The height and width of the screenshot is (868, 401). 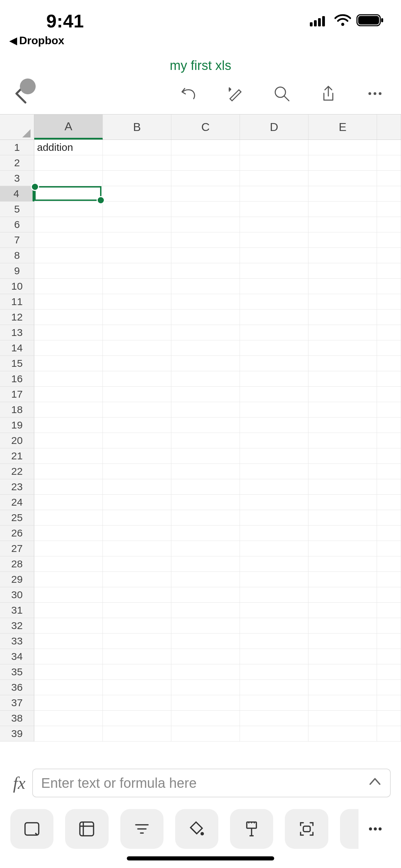 What do you see at coordinates (17, 271) in the screenshot?
I see `row-header: 9` at bounding box center [17, 271].